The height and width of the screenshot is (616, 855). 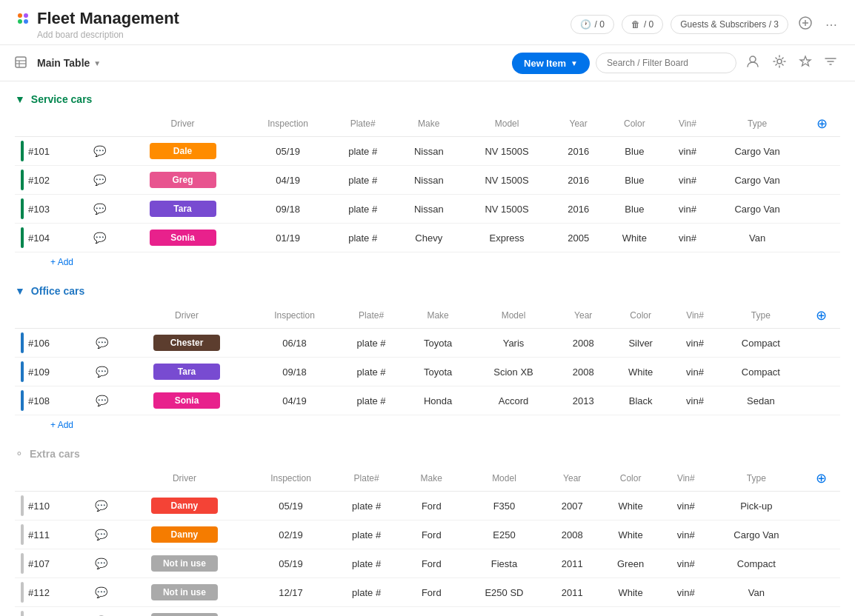 I want to click on settings-icon, so click(x=779, y=63).